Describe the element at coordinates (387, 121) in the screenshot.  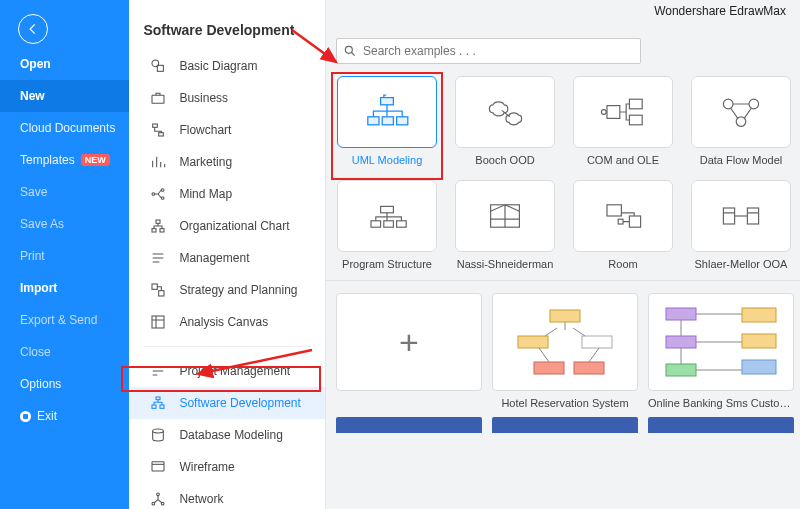
I see `tile-uml-modeling: UML Modeling` at that location.